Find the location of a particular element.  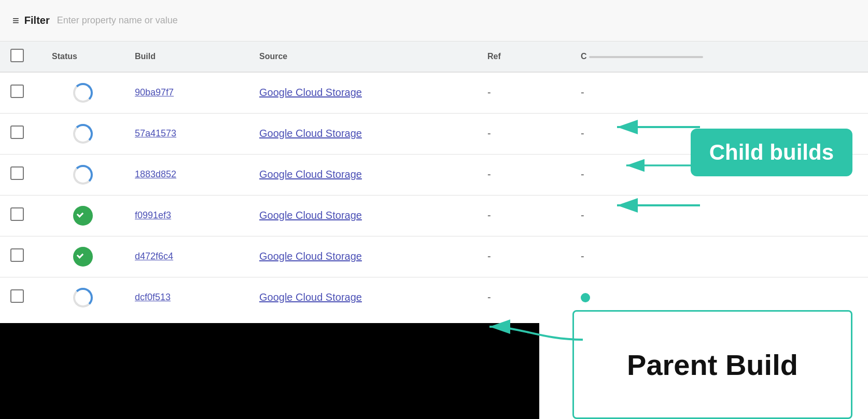

row-ref-3: - is located at coordinates (524, 216).